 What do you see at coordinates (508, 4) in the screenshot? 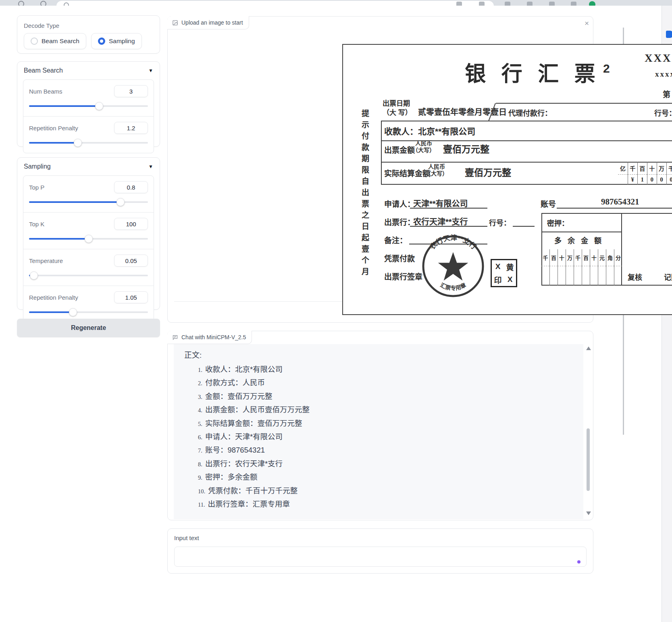
I see `settings-icon` at bounding box center [508, 4].